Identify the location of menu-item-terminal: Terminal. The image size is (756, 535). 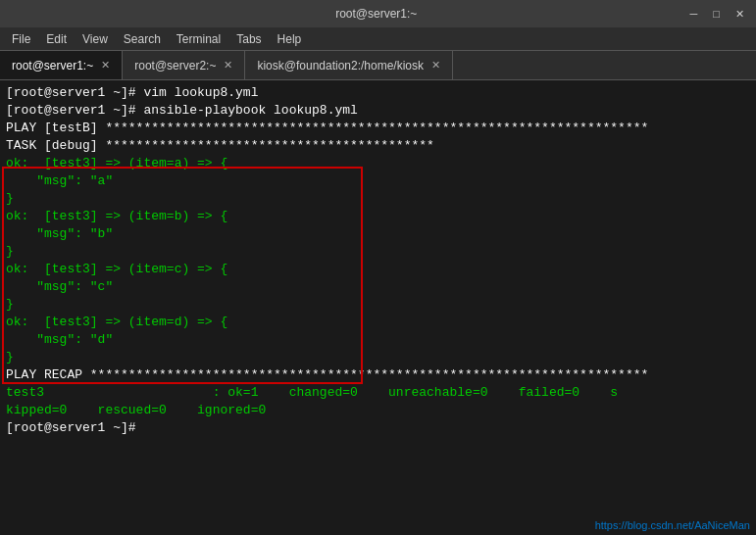
(198, 39).